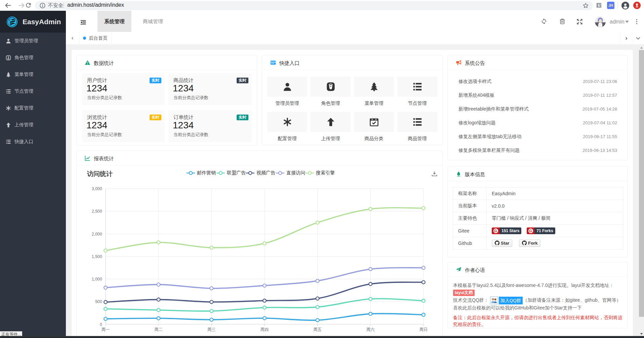 The image size is (644, 338). Describe the element at coordinates (101, 325) in the screenshot. I see `svg-text: 0` at that location.